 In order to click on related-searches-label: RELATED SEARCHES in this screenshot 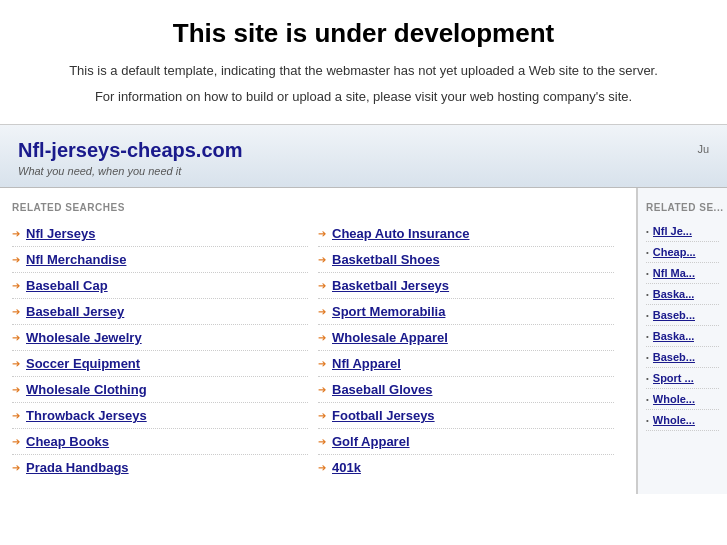, I will do `click(318, 208)`.